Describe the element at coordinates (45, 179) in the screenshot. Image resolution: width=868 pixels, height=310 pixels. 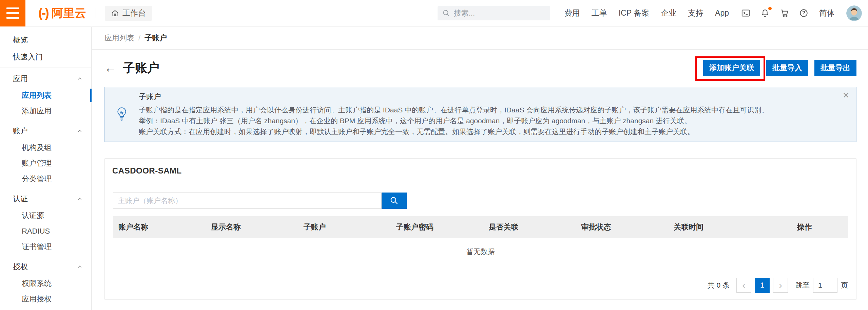
I see `sidebar-item-category-management: 分类管理` at that location.